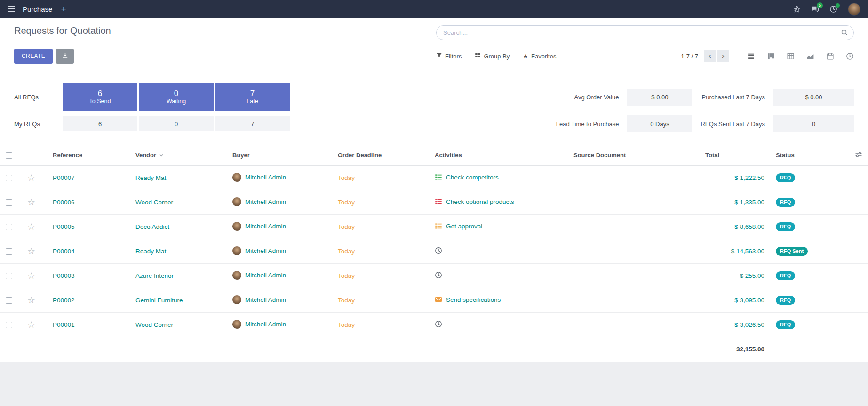 The width and height of the screenshot is (868, 406). Describe the element at coordinates (797, 9) in the screenshot. I see `debug-bug-icon` at that location.